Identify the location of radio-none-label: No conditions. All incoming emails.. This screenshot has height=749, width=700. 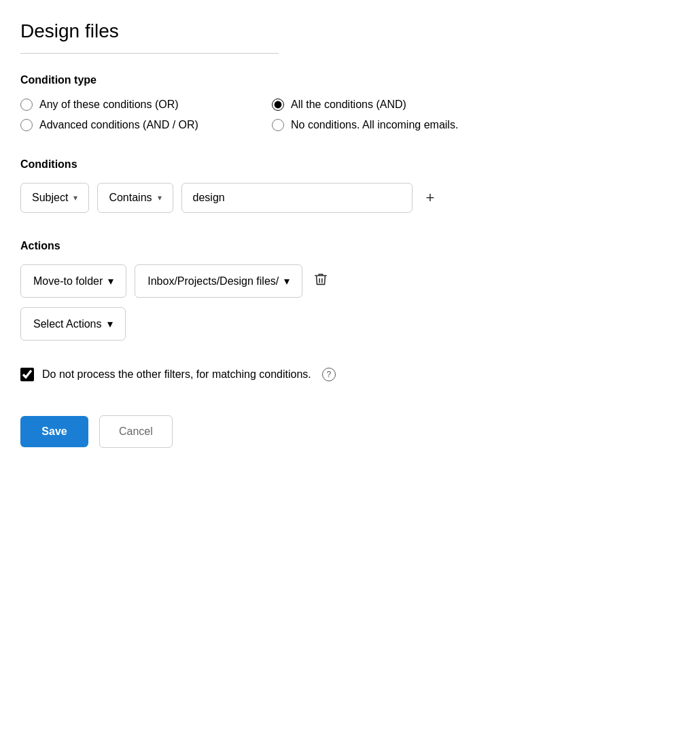
(374, 125).